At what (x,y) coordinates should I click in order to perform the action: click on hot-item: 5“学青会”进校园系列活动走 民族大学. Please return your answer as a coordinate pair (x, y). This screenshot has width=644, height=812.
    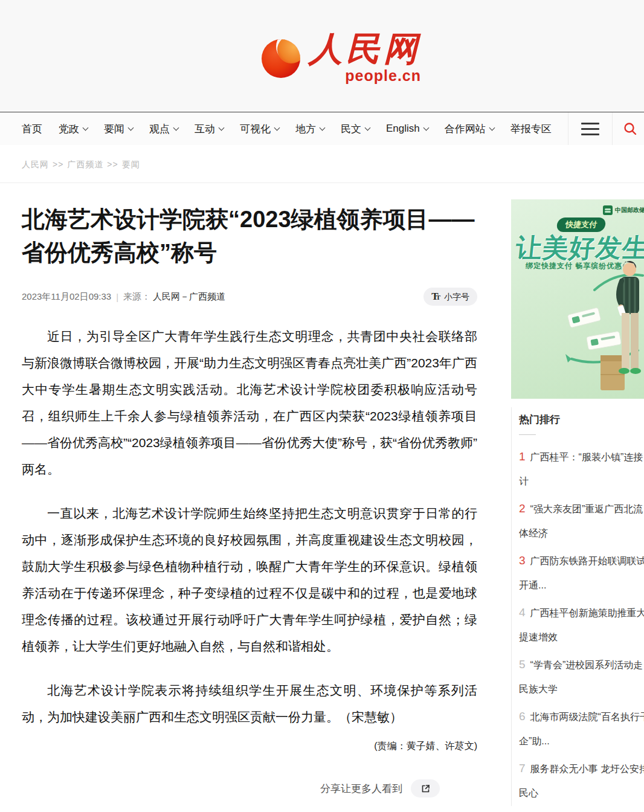
    Looking at the image, I should click on (581, 677).